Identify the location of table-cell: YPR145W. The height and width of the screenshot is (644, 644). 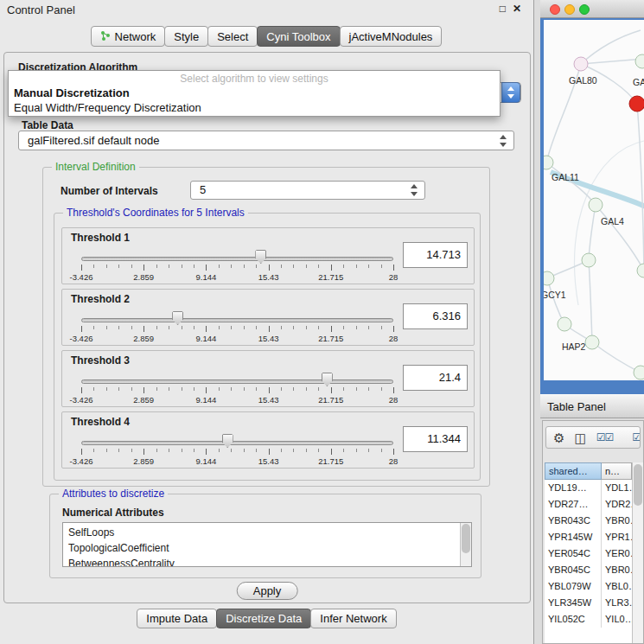
(573, 538).